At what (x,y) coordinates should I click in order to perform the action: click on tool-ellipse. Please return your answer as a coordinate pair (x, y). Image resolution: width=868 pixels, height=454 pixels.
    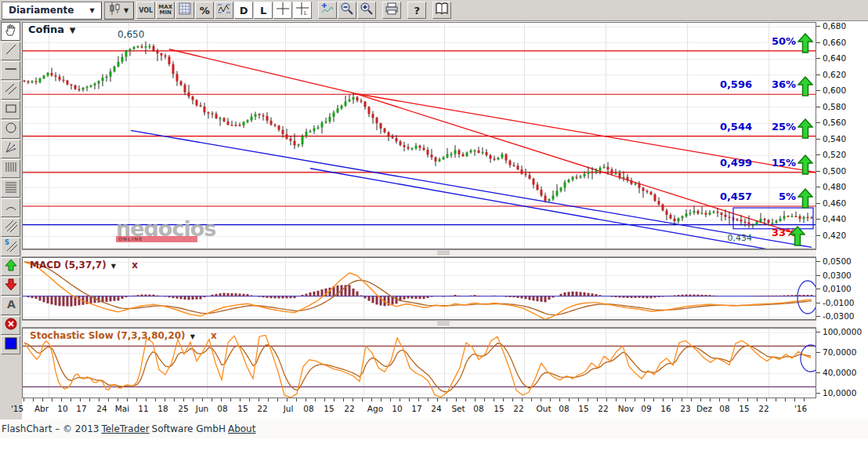
    Looking at the image, I should click on (11, 129).